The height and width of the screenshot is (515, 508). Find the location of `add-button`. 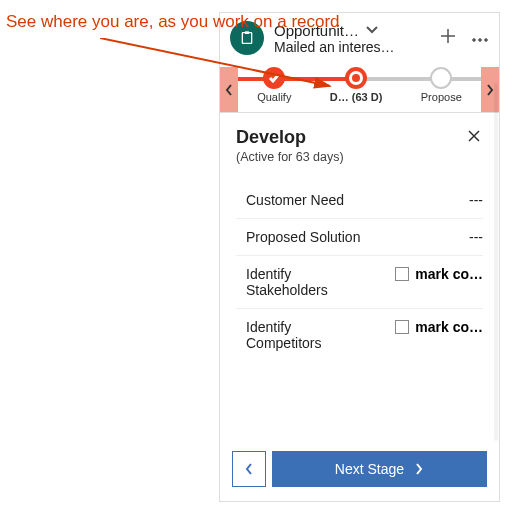

add-button is located at coordinates (448, 38).